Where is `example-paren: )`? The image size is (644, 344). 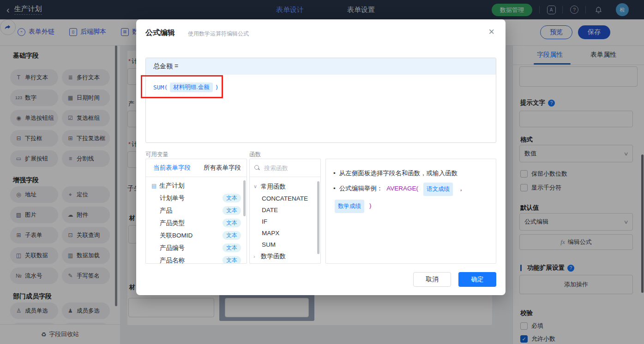 example-paren: ) is located at coordinates (370, 206).